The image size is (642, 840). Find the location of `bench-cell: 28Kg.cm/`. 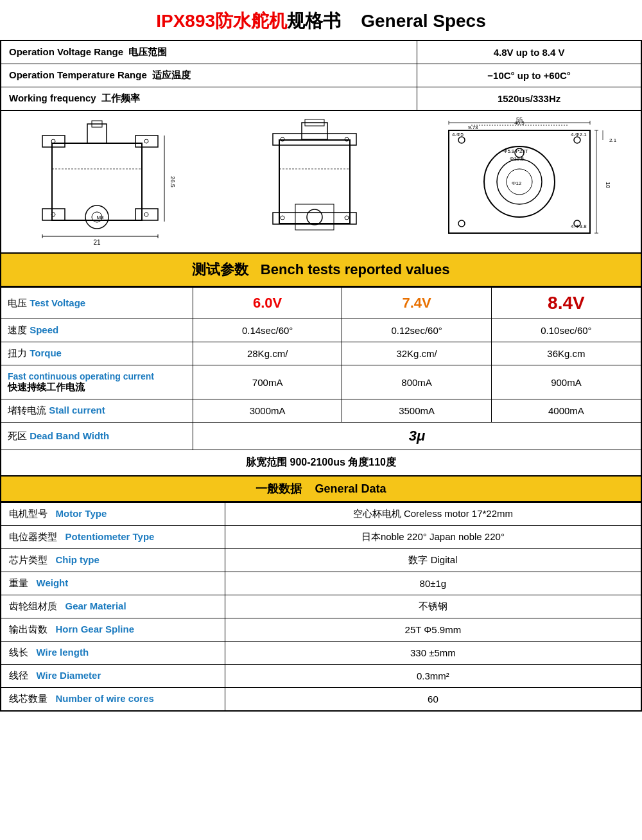

bench-cell: 28Kg.cm/ is located at coordinates (267, 354).